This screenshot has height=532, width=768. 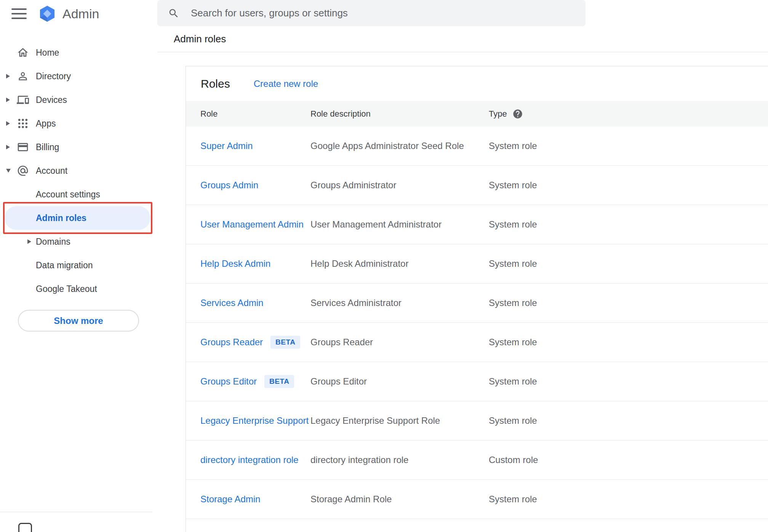 I want to click on roles-panel-header: Roles Create new role, so click(x=477, y=84).